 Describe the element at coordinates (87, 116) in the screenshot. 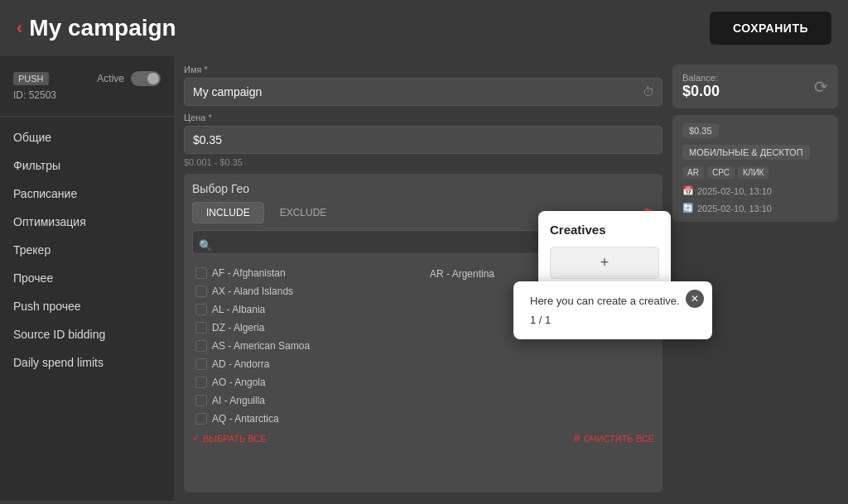

I see `sidebar-divider` at that location.